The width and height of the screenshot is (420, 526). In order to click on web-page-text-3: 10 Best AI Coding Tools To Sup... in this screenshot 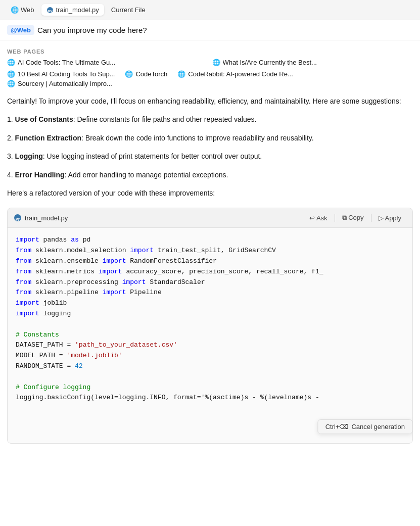, I will do `click(66, 74)`.